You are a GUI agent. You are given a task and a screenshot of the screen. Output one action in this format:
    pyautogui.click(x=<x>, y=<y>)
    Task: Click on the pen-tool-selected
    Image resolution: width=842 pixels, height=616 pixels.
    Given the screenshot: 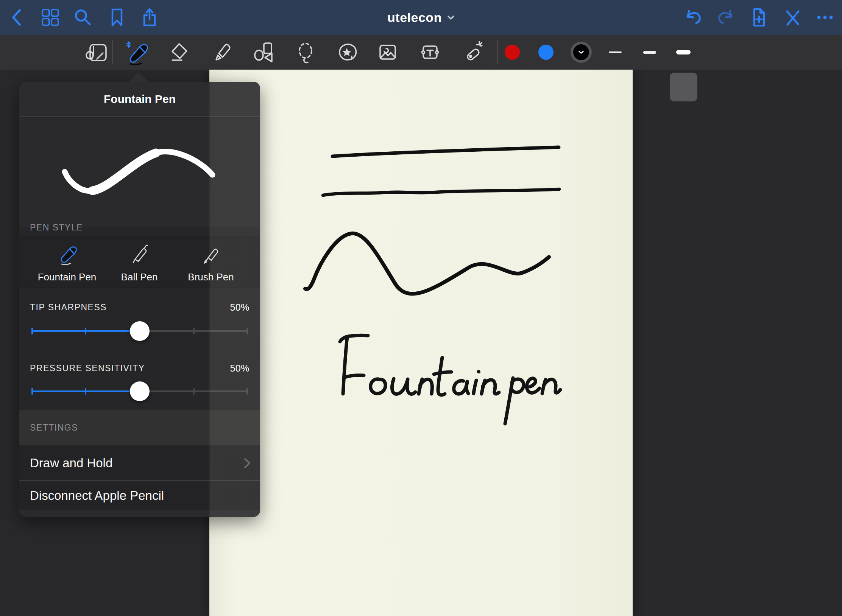 What is the action you would take?
    pyautogui.click(x=138, y=52)
    